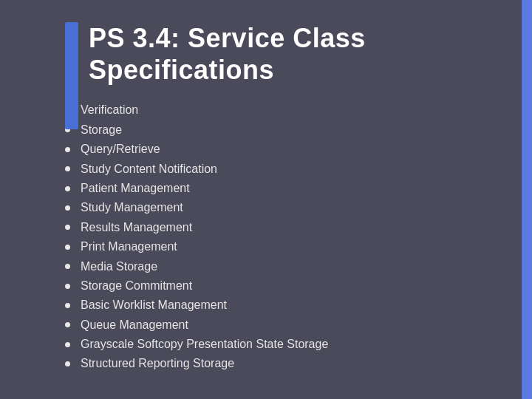 The image size is (532, 399). What do you see at coordinates (280, 149) in the screenshot?
I see `list-item: Query/Retrieve` at bounding box center [280, 149].